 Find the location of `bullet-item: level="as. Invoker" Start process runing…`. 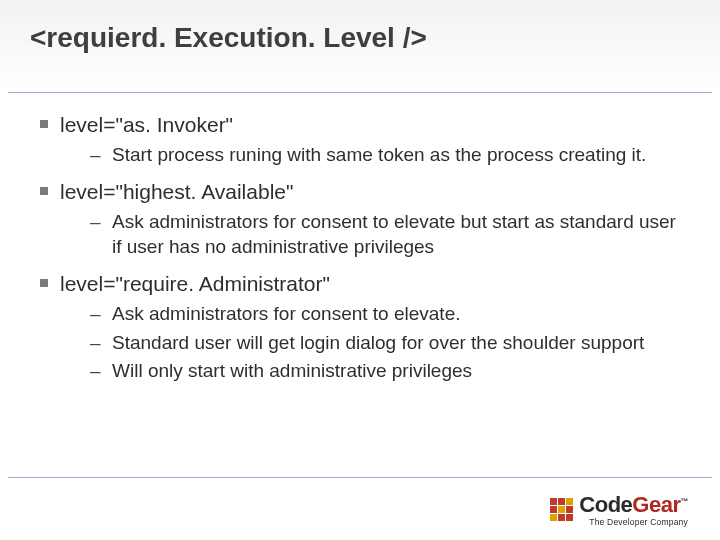

bullet-item: level="as. Invoker" Start process runing… is located at coordinates (360, 140).